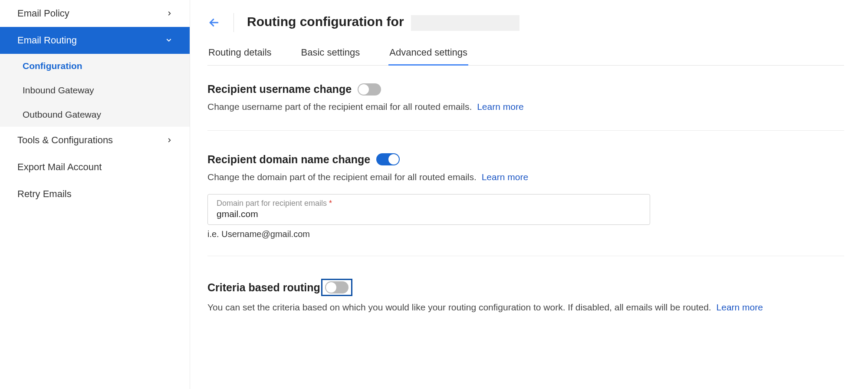 The image size is (868, 389). Describe the element at coordinates (169, 41) in the screenshot. I see `chevron-down-icon` at that location.